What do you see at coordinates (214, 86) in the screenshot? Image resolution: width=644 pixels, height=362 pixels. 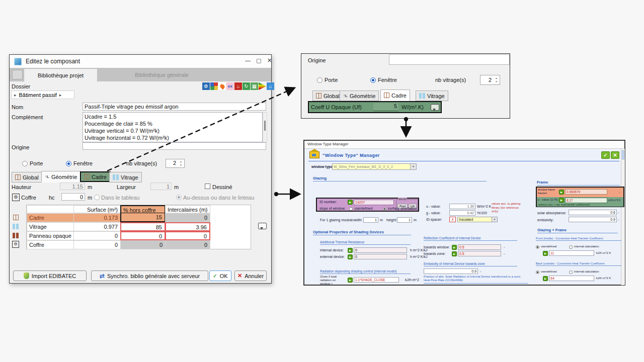 I see `palette-icon` at bounding box center [214, 86].